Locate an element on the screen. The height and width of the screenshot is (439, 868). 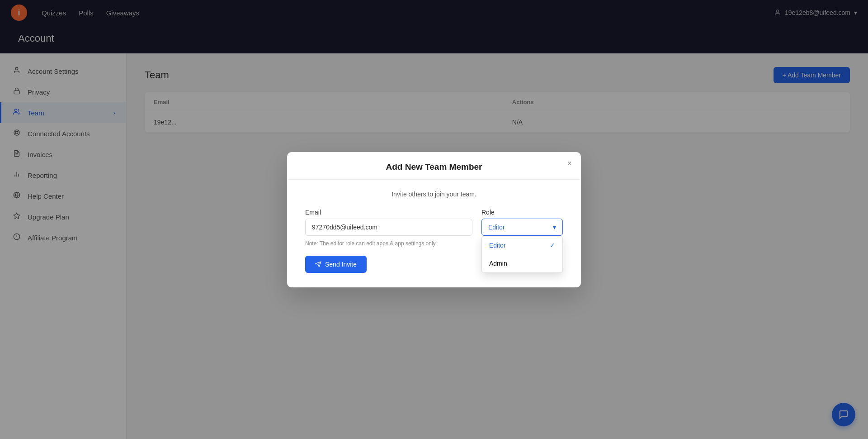
email-note: Note: The editor role can edit apps & ap… is located at coordinates (389, 243).